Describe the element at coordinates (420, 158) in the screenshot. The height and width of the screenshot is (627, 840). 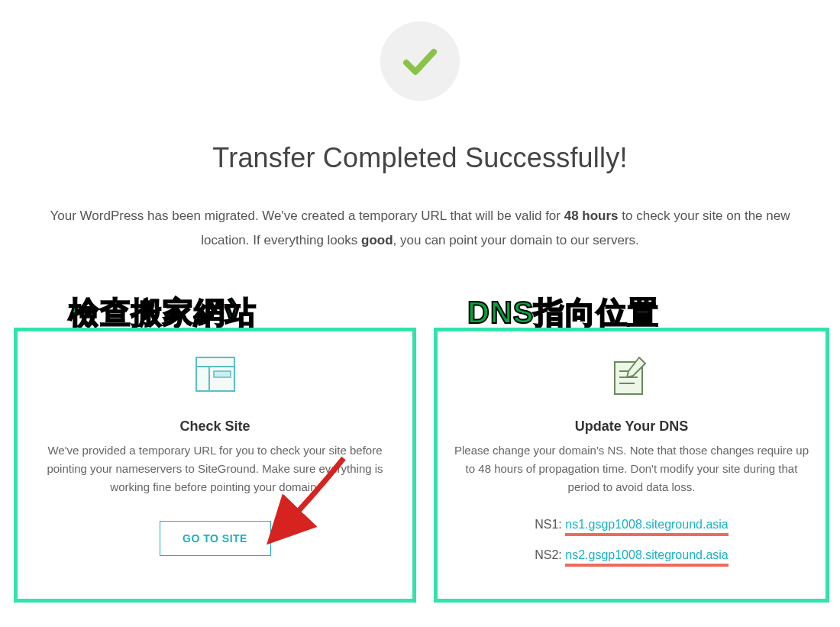
I see `page-title: Transfer Completed Successfully!` at that location.